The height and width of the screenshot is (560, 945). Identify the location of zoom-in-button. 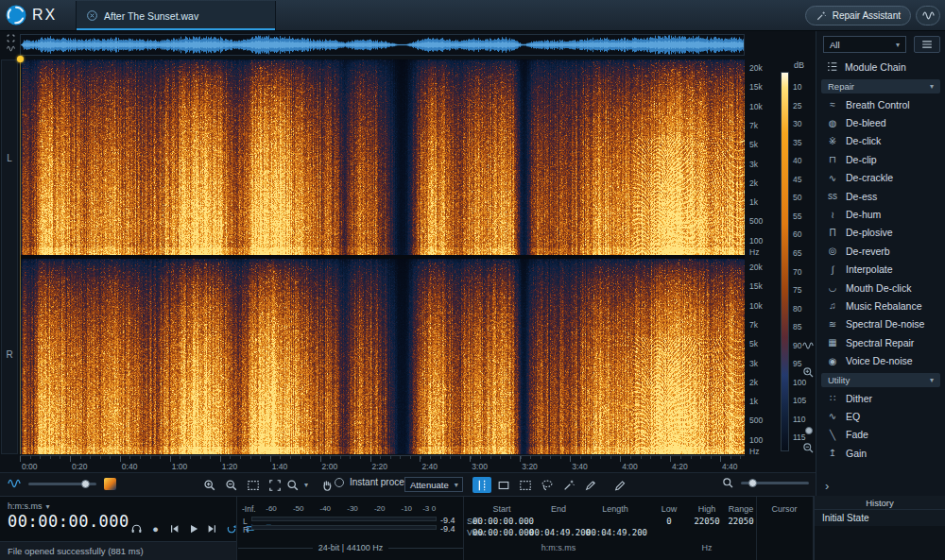
(210, 485).